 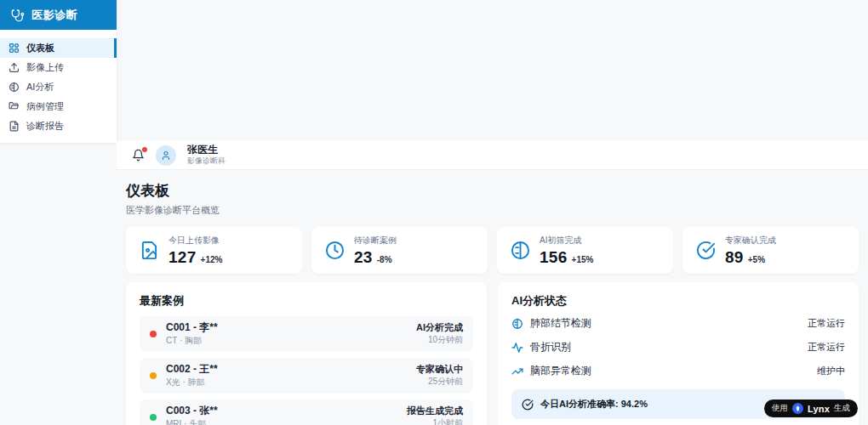 What do you see at coordinates (751, 251) in the screenshot?
I see `stat-texts: 专家确认完成 89 +5%` at bounding box center [751, 251].